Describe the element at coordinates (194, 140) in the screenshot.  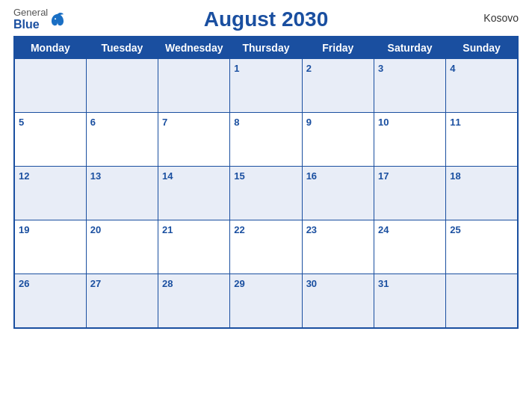
I see `calendar-day-cell: 7` at that location.